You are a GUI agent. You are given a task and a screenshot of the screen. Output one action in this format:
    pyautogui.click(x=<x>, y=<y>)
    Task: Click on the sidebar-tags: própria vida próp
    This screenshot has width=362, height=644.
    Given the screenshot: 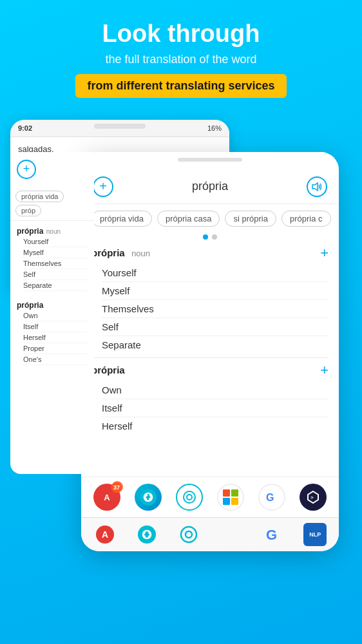 What is the action you would take?
    pyautogui.click(x=52, y=204)
    